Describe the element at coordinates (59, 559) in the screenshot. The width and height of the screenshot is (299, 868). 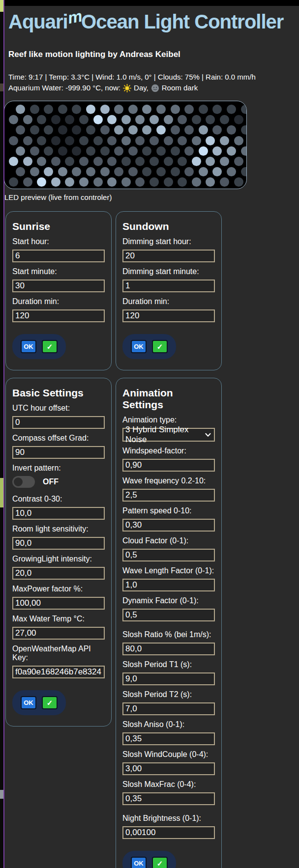
I see `field-label: GrowingLight intensity:` at that location.